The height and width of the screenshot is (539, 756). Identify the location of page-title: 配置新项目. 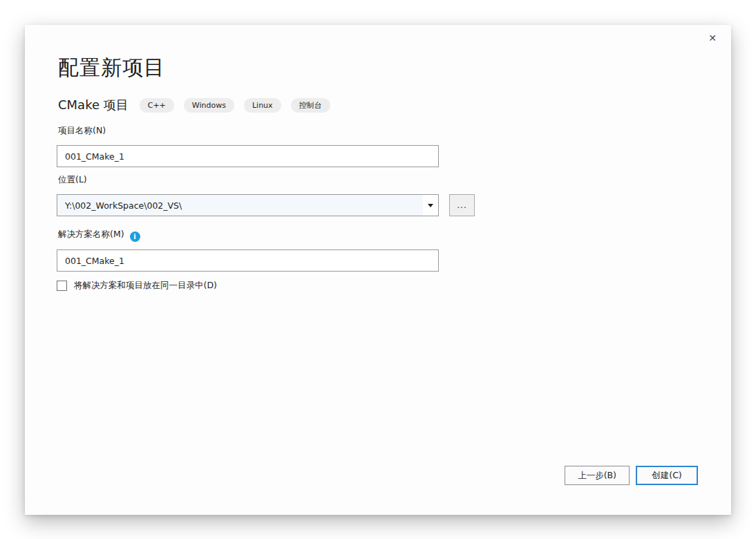
(112, 68).